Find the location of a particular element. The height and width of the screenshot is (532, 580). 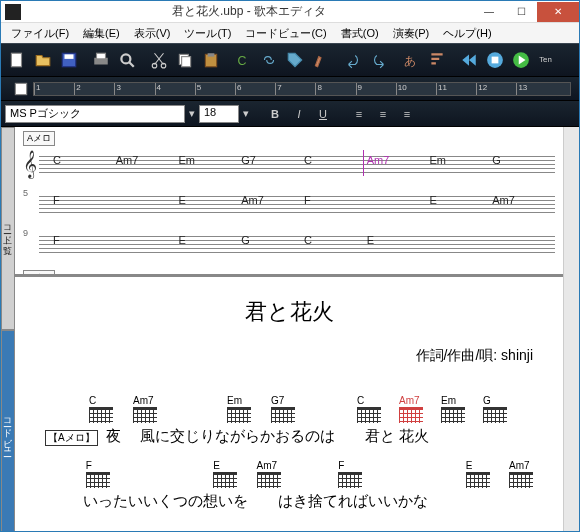

lyric-line: 【Aメロ】 夜 風に交じりながらかおるのは 君と 花火 is located at coordinates (289, 436).